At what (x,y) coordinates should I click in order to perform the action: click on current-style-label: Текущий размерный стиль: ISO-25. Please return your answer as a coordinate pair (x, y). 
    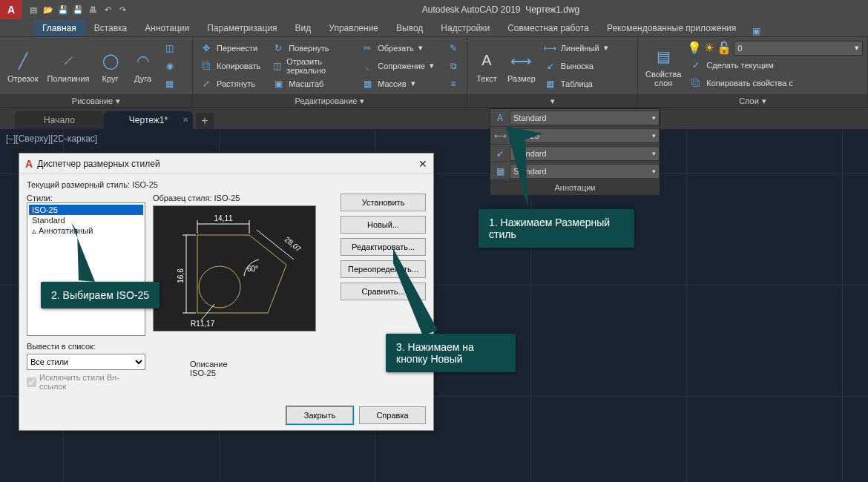
    Looking at the image, I should click on (226, 185).